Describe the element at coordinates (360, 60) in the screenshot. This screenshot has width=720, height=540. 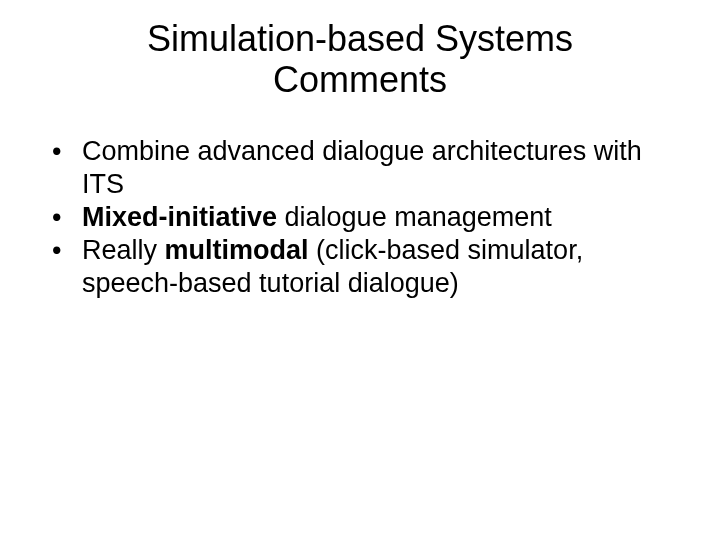
I see `slide-title: Simulation-based Systems Comments` at that location.